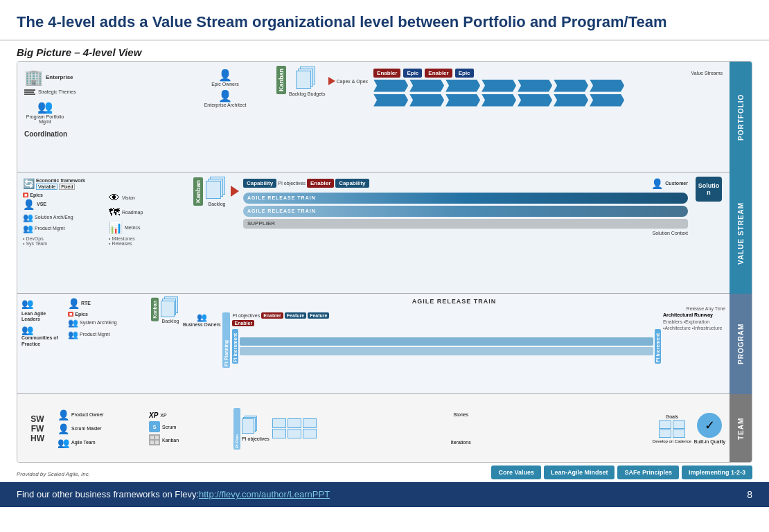  I want to click on scrum-label: Scrum, so click(169, 427).